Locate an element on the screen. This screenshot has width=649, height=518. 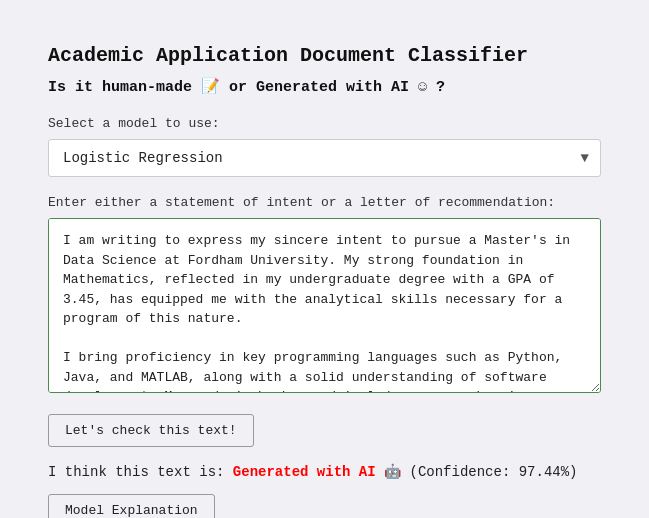
explanation-button: Model Explanation is located at coordinates (132, 506).